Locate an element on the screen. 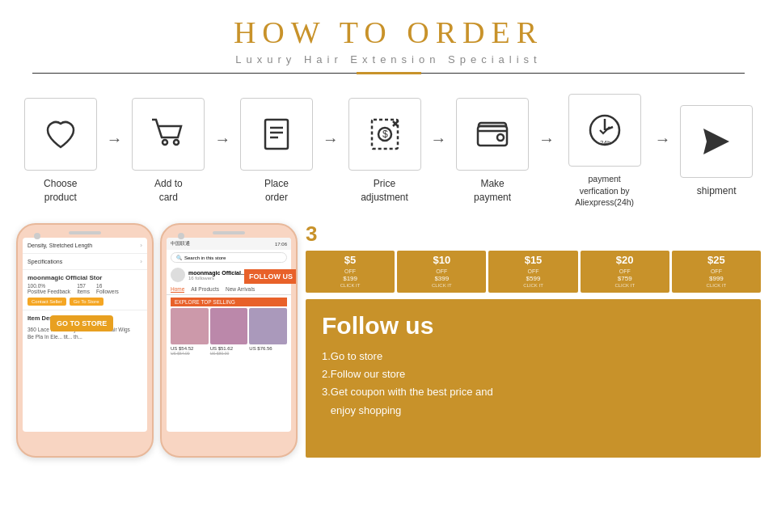  coupon-off-4: OFF is located at coordinates (625, 272).